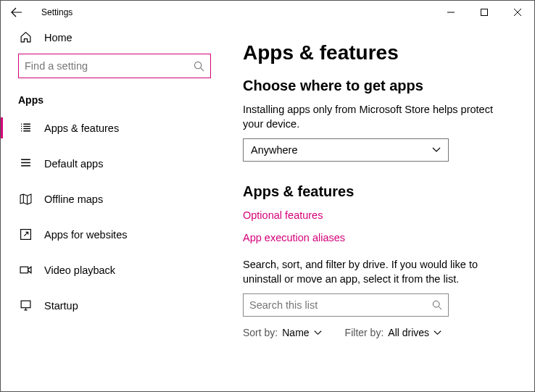  What do you see at coordinates (518, 12) in the screenshot?
I see `close-icon` at bounding box center [518, 12].